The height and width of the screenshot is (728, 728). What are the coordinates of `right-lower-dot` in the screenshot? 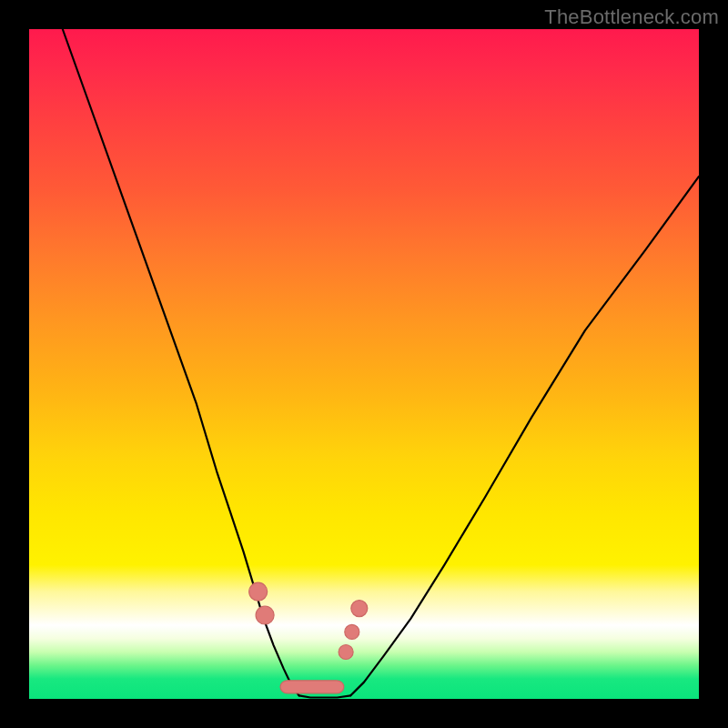 It's located at (346, 652).